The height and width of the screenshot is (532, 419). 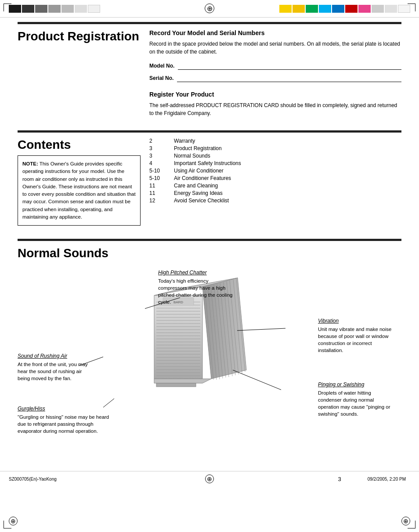 What do you see at coordinates (79, 191) in the screenshot?
I see `note-body-text: This Owner's Guide provides specific ope…` at bounding box center [79, 191].